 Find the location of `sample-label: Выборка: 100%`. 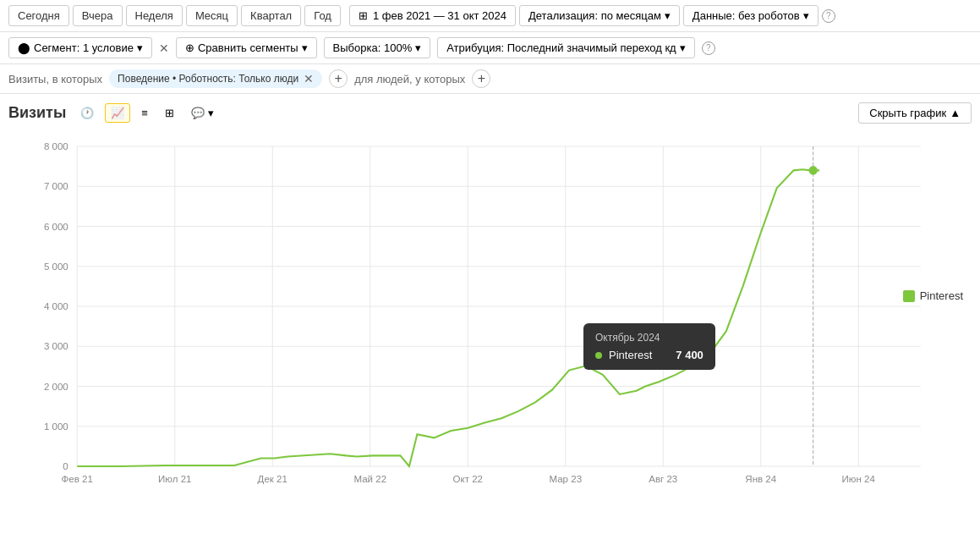

sample-label: Выборка: 100% is located at coordinates (373, 47).